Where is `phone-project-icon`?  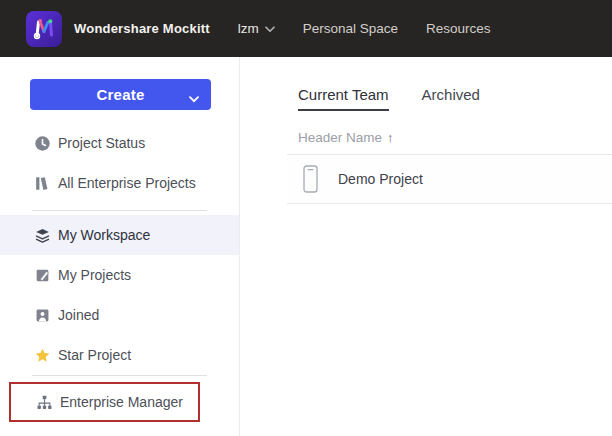
phone-project-icon is located at coordinates (310, 179).